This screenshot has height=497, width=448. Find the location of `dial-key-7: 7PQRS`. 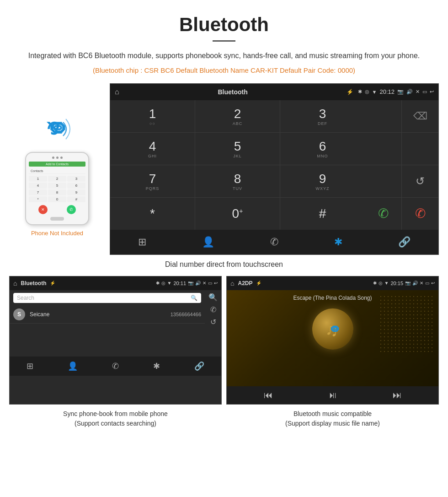

dial-key-7: 7PQRS is located at coordinates (153, 181).